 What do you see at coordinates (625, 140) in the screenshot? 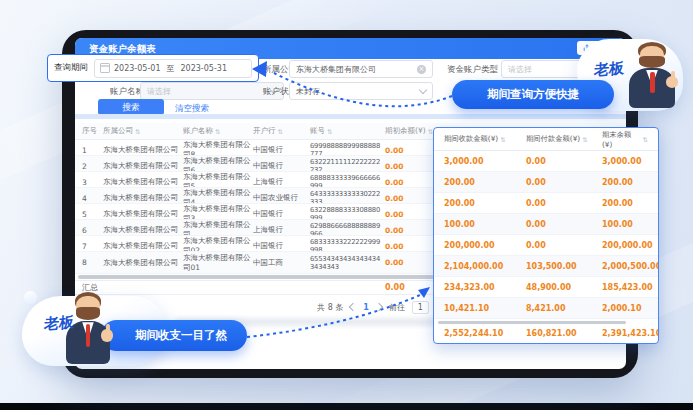
I see `panel-column-header: 期末余额(¥)` at bounding box center [625, 140].